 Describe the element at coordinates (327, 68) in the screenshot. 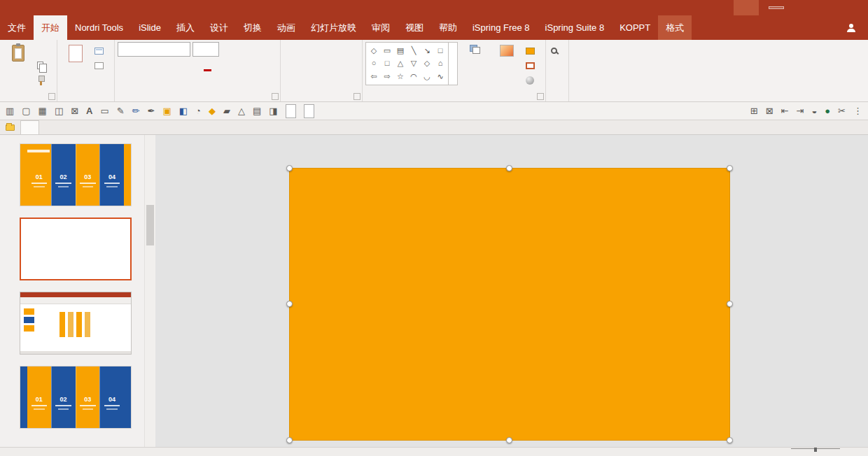

I see `justify-button` at that location.